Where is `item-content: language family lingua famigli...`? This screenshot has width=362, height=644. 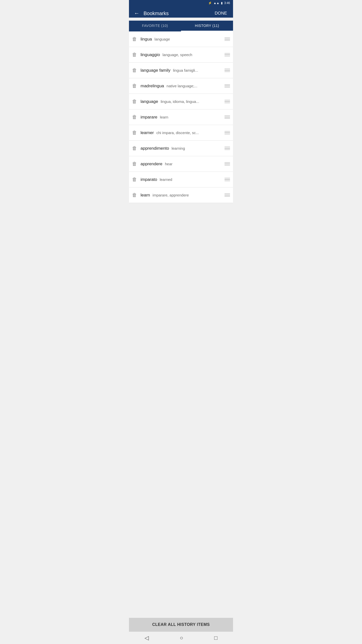
item-content: language family lingua famigli... is located at coordinates (181, 70).